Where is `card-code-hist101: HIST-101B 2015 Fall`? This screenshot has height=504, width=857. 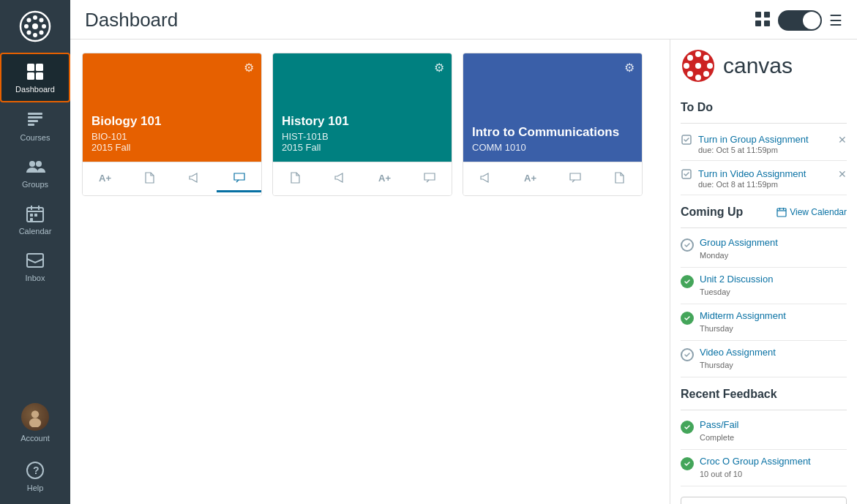 card-code-hist101: HIST-101B 2015 Fall is located at coordinates (362, 142).